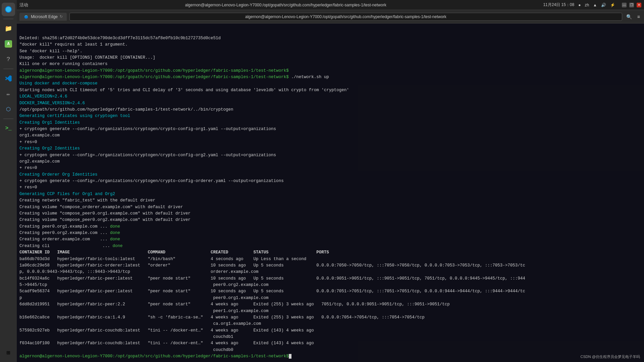  Describe the element at coordinates (8, 353) in the screenshot. I see `taskbar-item-appgrid: ⊞` at that location.